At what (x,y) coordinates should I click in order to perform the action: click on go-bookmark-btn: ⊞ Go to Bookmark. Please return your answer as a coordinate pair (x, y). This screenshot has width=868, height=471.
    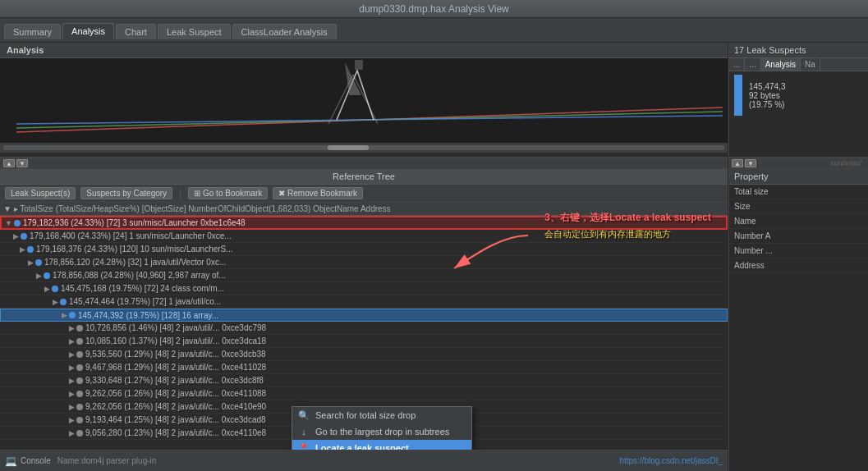
    Looking at the image, I should click on (228, 194).